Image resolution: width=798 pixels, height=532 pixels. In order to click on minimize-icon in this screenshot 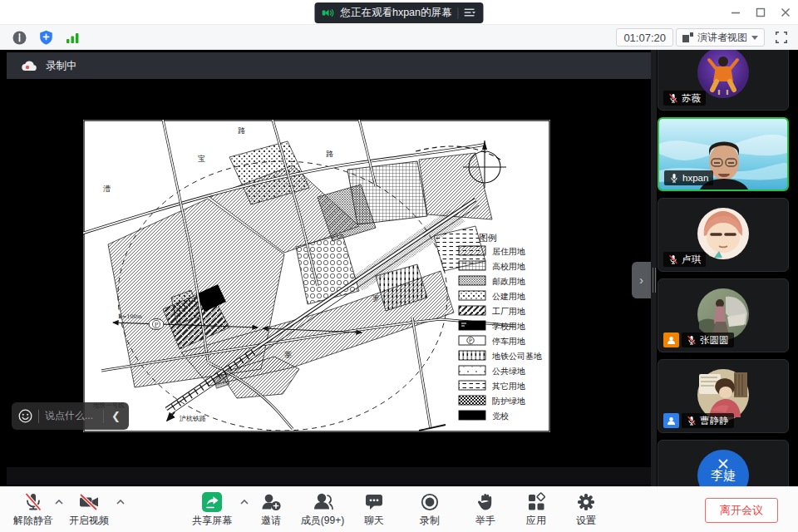, I will do `click(736, 12)`.